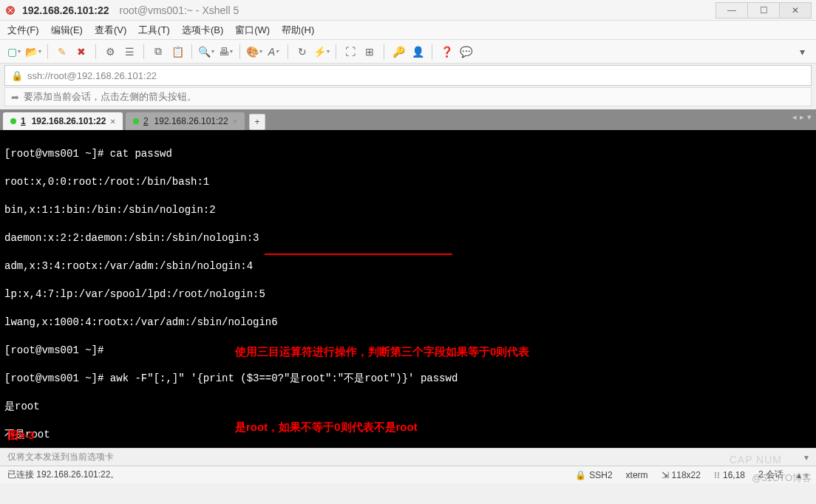 The width and height of the screenshot is (816, 504). What do you see at coordinates (782, 478) in the screenshot?
I see `watermark: @51CTO博客` at bounding box center [782, 478].